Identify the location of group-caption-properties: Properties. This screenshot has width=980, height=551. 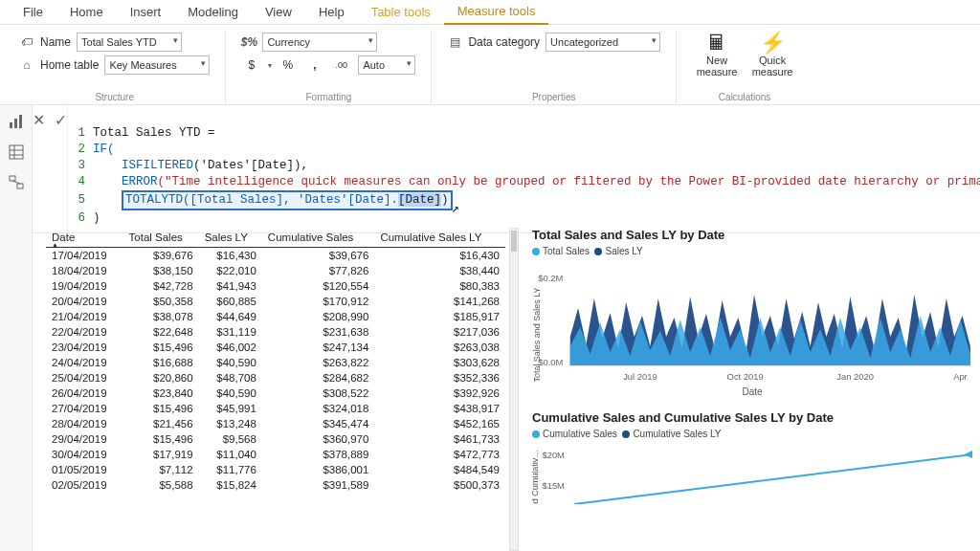
(553, 96).